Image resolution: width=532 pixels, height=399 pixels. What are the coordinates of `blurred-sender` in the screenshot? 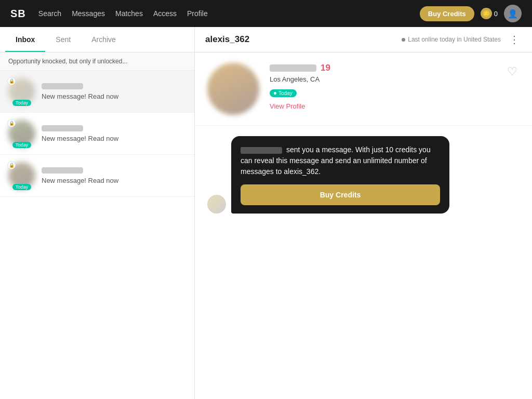 It's located at (261, 151).